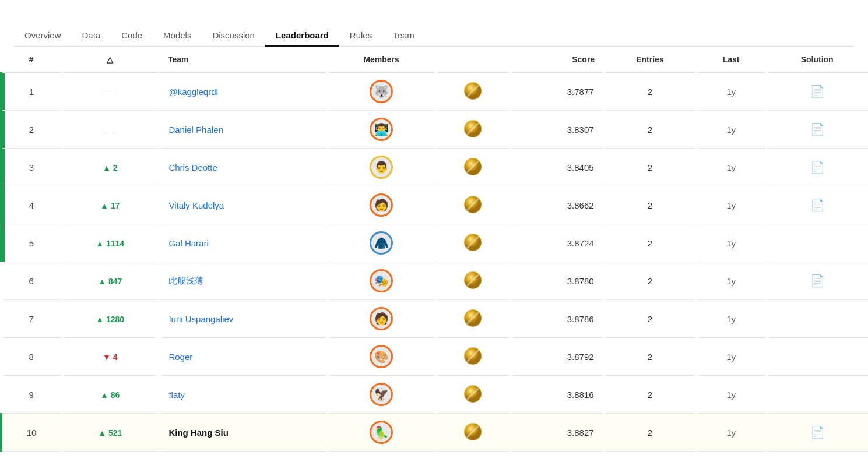 The height and width of the screenshot is (462, 868). Describe the element at coordinates (243, 244) in the screenshot. I see `team-name-cell: Gal Harari` at that location.